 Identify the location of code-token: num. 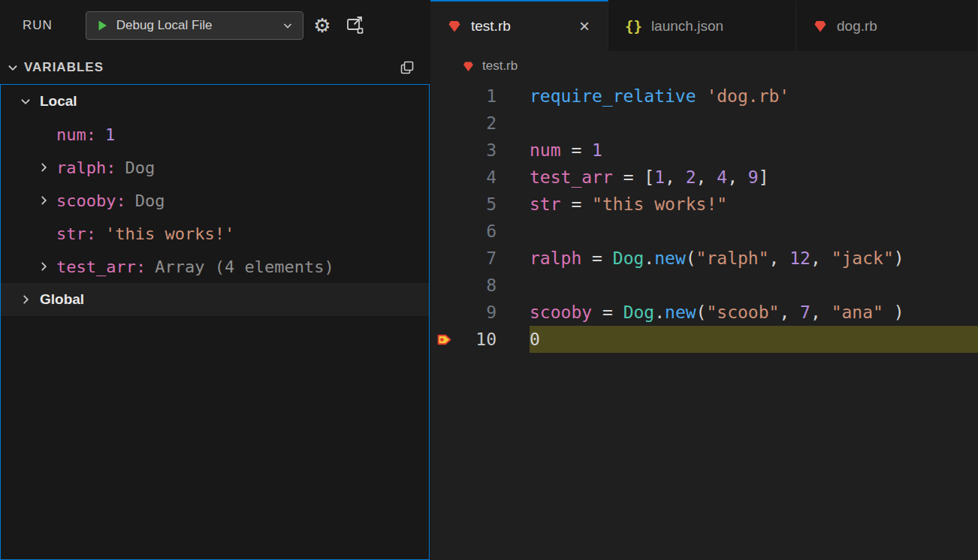
(545, 150).